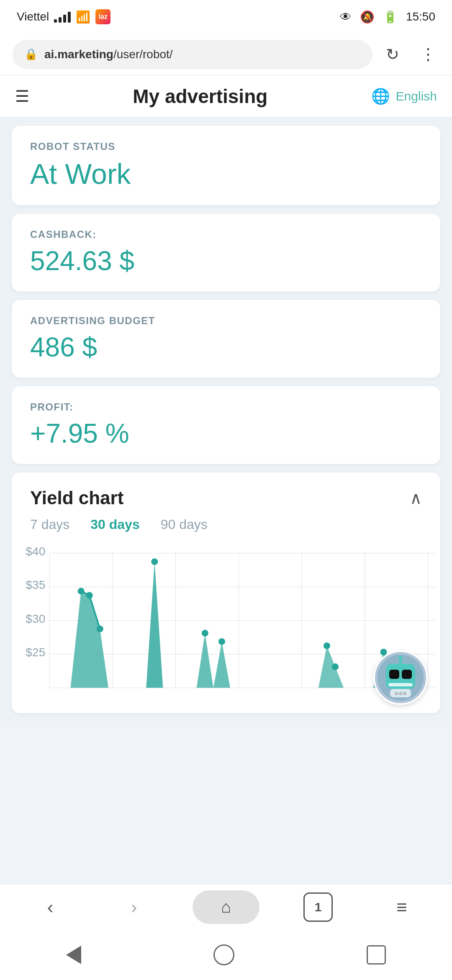 This screenshot has height=980, width=452. Describe the element at coordinates (226, 907) in the screenshot. I see `home-button: ⌂` at that location.